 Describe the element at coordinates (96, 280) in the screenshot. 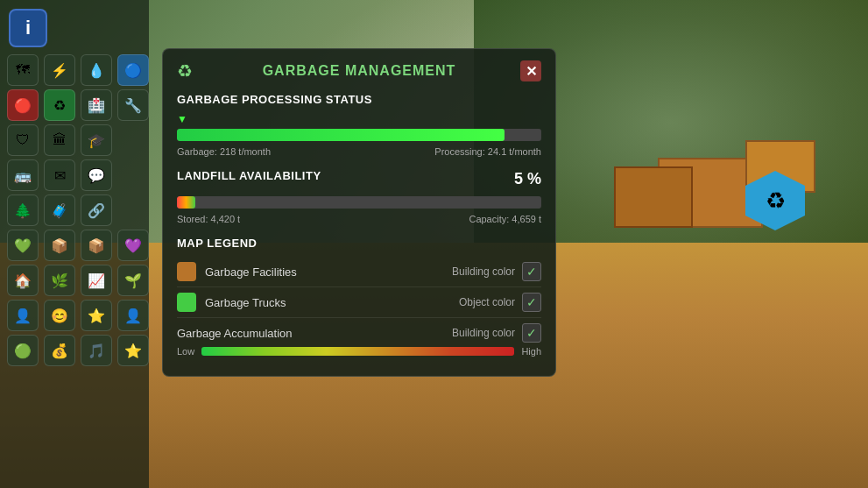

I see `sidebar-icon-chart: 📈` at that location.